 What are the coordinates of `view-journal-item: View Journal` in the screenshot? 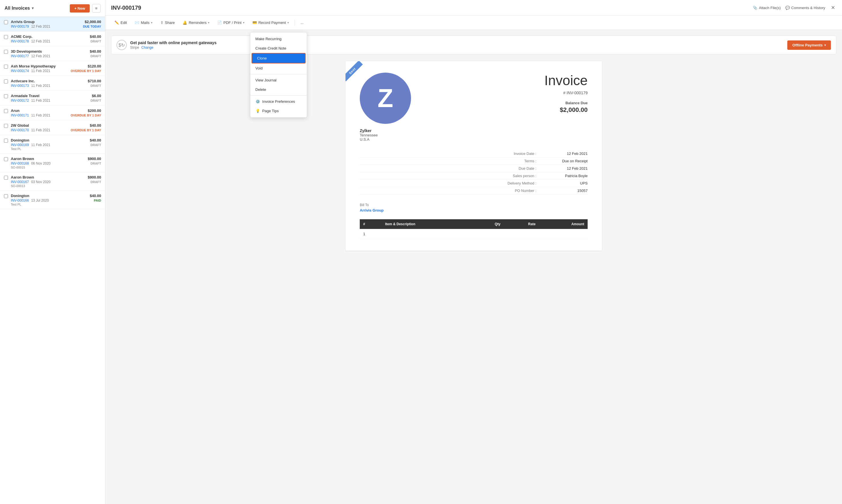 It's located at (279, 80).